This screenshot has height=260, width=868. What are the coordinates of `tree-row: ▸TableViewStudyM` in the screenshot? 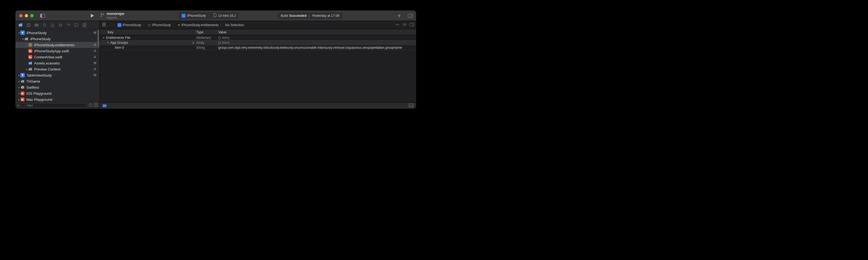 It's located at (58, 75).